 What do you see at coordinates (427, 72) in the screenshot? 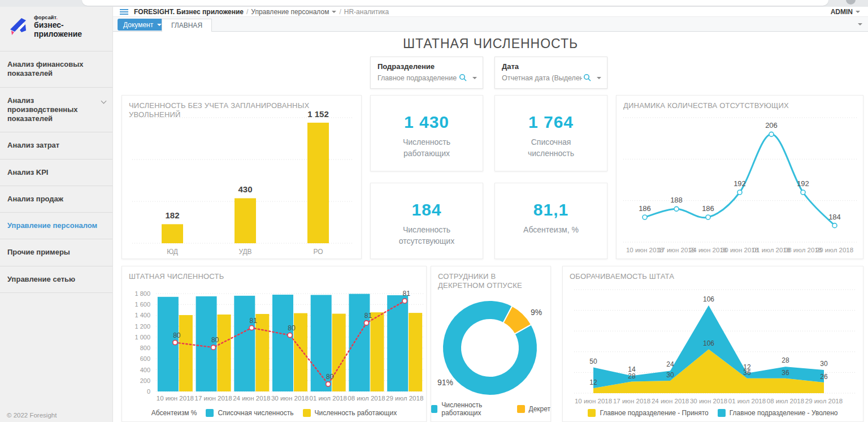
I see `filter-department: Подразделение Главное подразделение` at bounding box center [427, 72].